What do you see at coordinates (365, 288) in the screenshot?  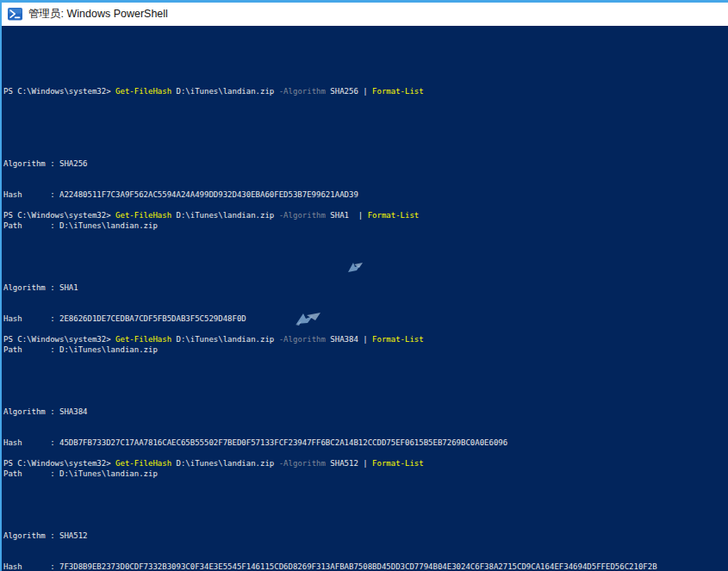 I see `output-algorithm-line: Algorithm : SHA1` at bounding box center [365, 288].